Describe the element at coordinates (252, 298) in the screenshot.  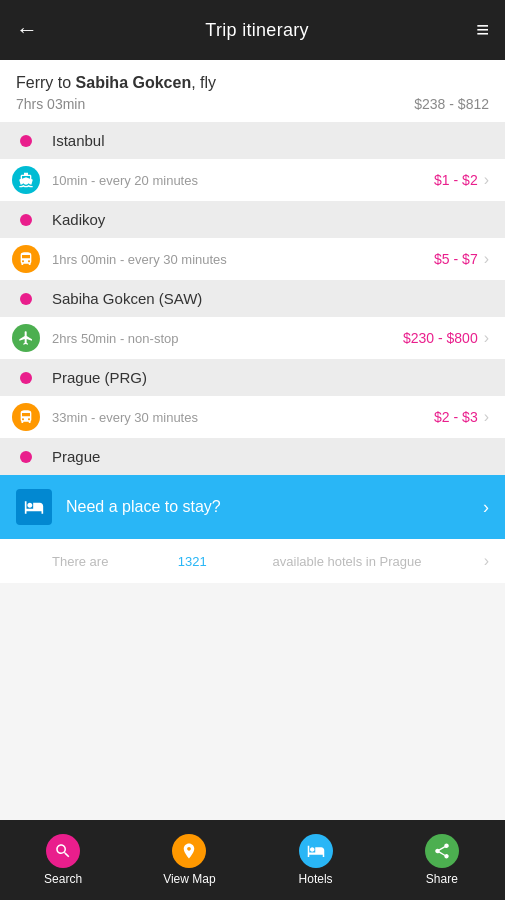
I see `station-saw: Sabiha Gokcen (SAW)` at that location.